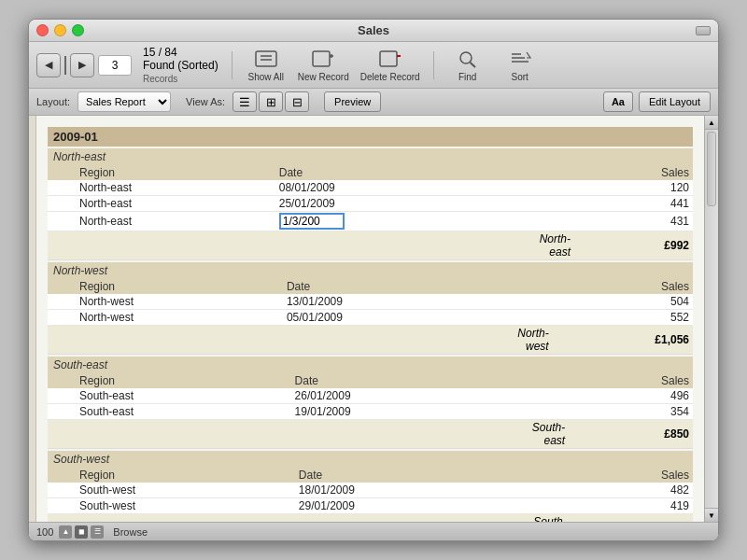 The width and height of the screenshot is (747, 560). What do you see at coordinates (60, 30) in the screenshot?
I see `minimize-button` at bounding box center [60, 30].